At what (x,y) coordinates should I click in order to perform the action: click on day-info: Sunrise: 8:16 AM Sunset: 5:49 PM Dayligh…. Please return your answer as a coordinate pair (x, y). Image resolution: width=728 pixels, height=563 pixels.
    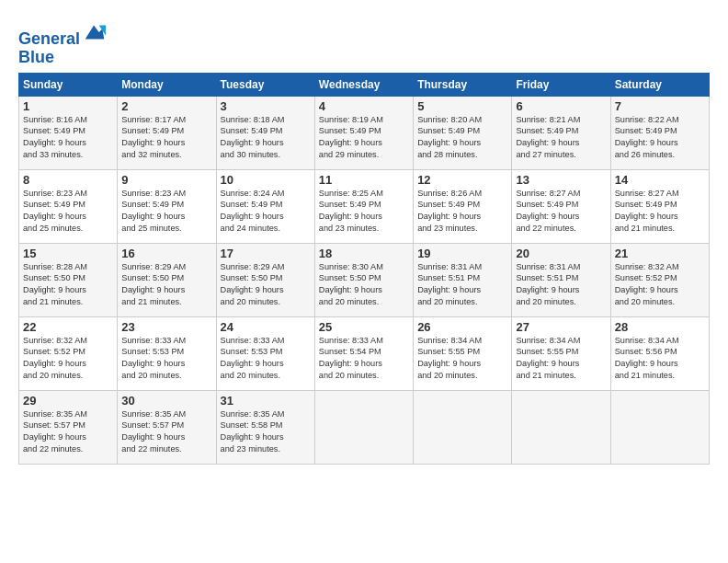
    Looking at the image, I should click on (68, 138).